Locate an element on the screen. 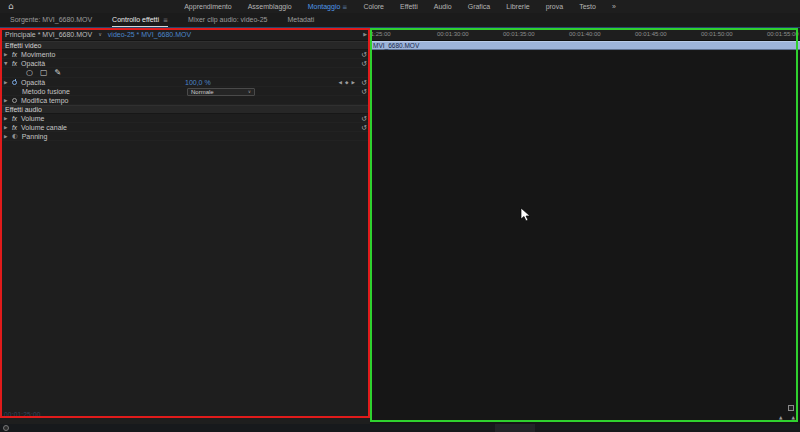  workspace-tab-colore: Colore is located at coordinates (374, 6).